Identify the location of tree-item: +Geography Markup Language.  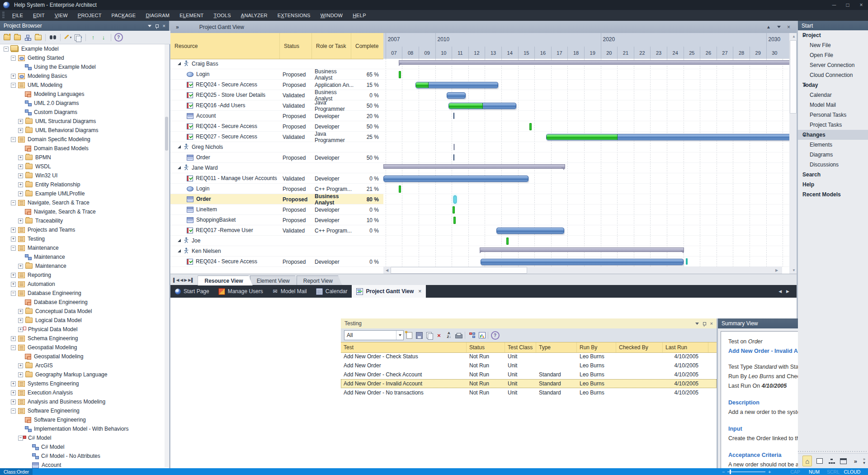
(85, 375).